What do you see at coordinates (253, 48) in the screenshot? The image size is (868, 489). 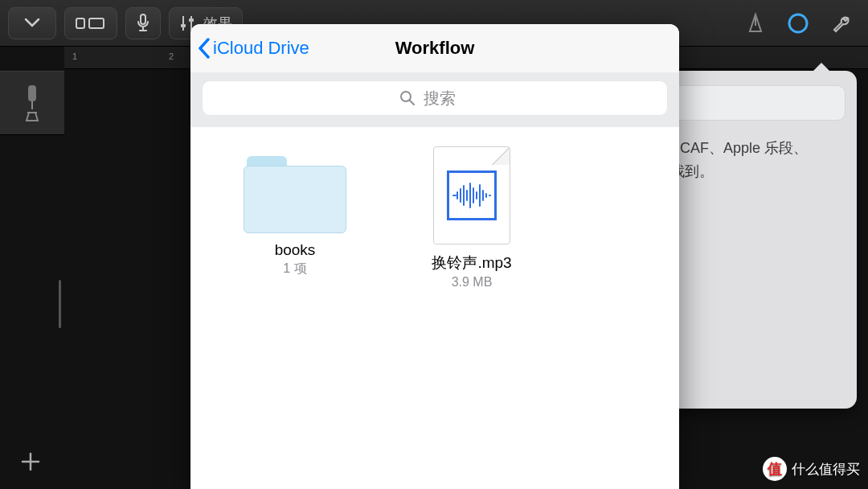 I see `picker-back-button: iCloud Drive` at bounding box center [253, 48].